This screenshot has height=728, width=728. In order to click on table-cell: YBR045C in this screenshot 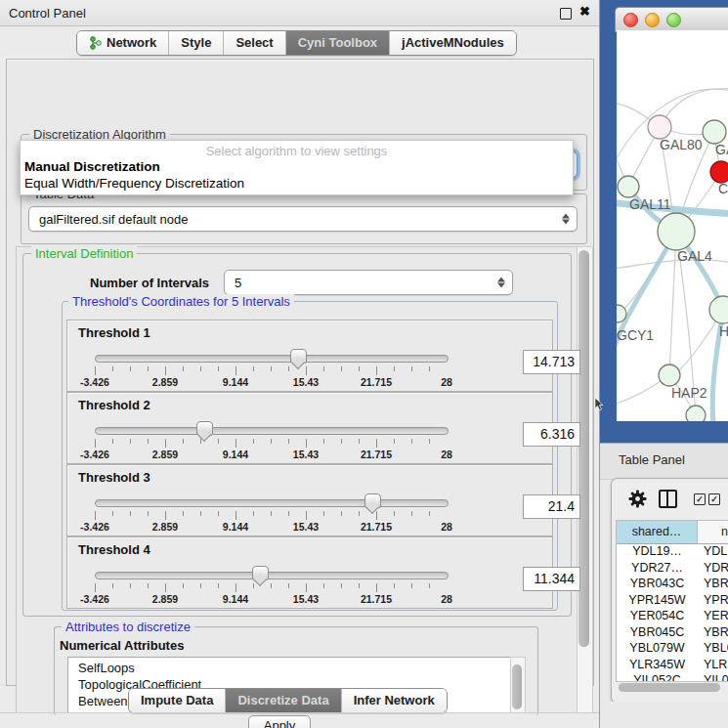, I will do `click(657, 633)`.